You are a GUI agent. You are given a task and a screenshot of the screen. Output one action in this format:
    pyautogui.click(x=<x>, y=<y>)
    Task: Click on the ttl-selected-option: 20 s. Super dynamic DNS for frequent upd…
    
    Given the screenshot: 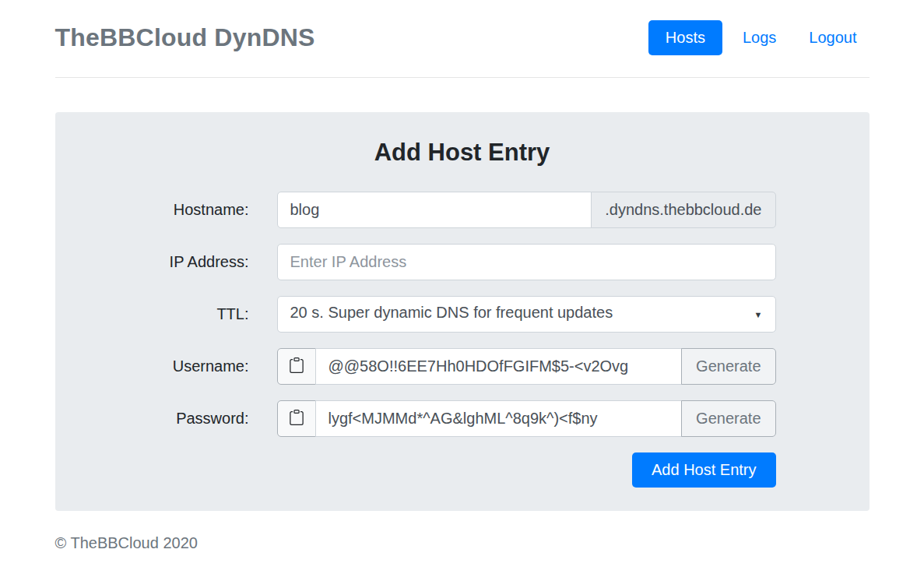 What is the action you would take?
    pyautogui.click(x=451, y=312)
    